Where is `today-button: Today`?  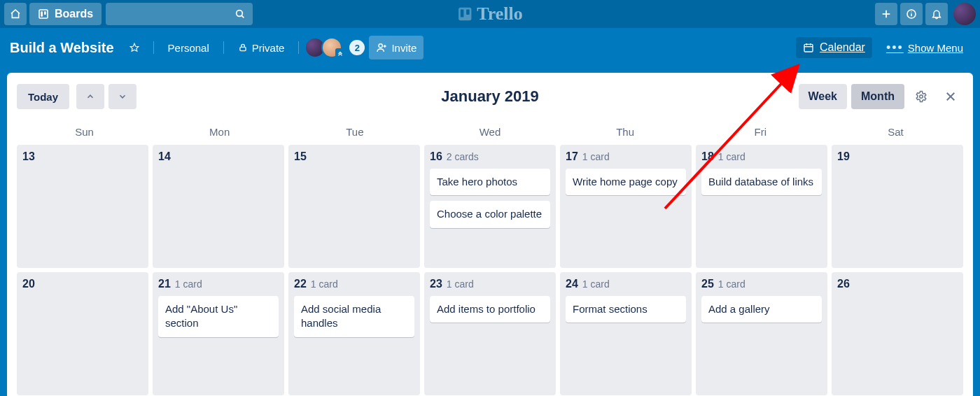 today-button: Today is located at coordinates (43, 97).